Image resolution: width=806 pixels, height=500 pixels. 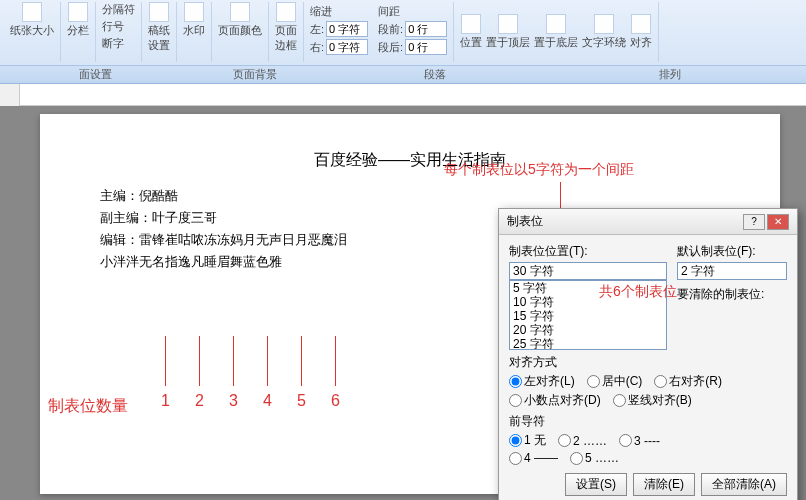 I want to click on leader-4-radio: 4 ——, so click(x=534, y=458).